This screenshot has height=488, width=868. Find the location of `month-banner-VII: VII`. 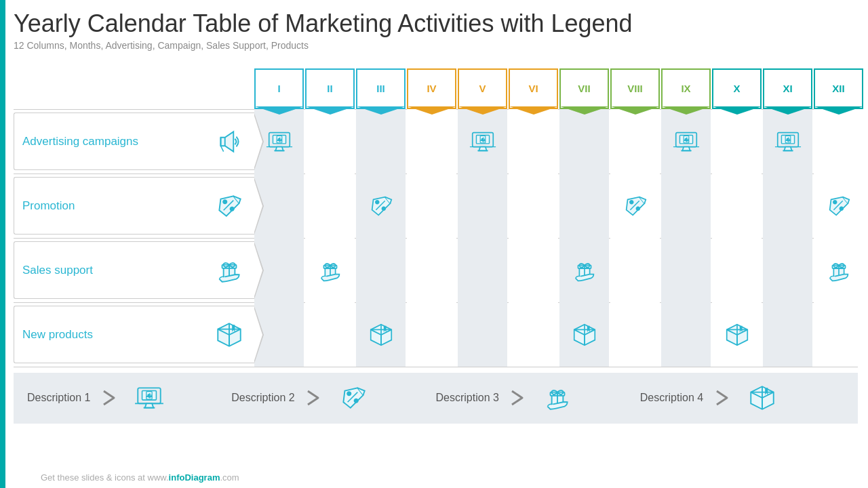

month-banner-VII: VII is located at coordinates (585, 89).